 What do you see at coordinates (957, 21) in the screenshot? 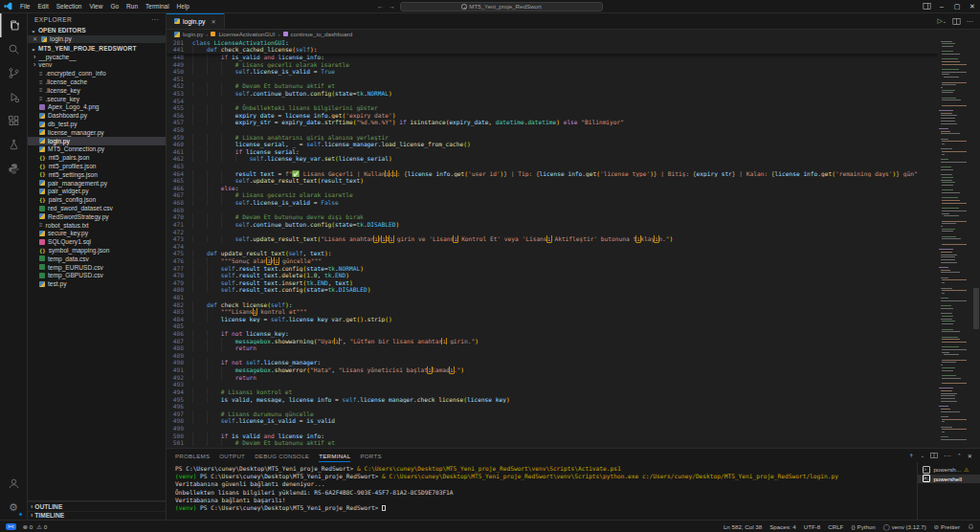
I see `split-editor-icon` at bounding box center [957, 21].